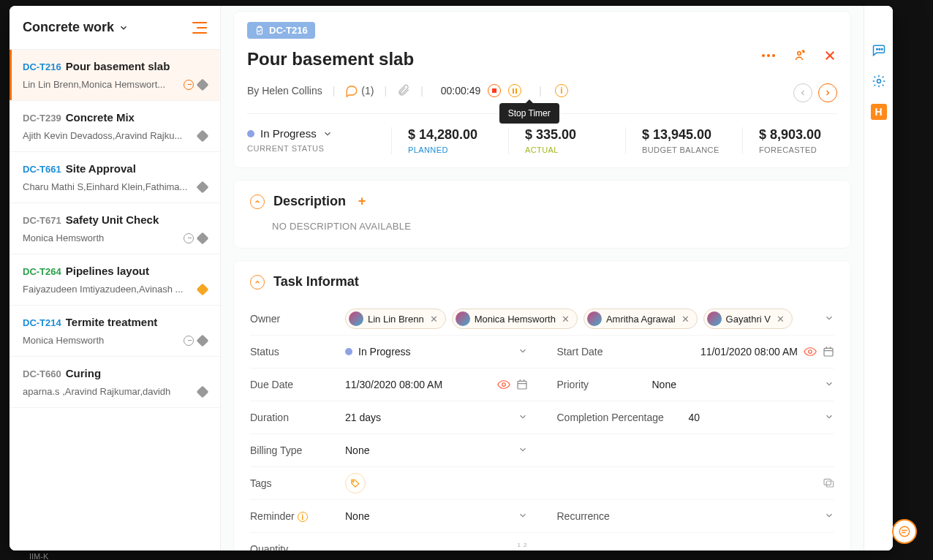 The height and width of the screenshot is (560, 933). I want to click on start-date-field: Start Date 11/01/2020 08:00 AM, so click(696, 352).